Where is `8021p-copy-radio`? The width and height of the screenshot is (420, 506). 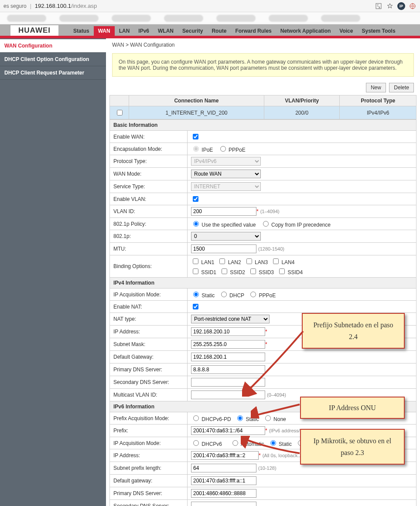
8021p-copy-radio is located at coordinates (266, 224).